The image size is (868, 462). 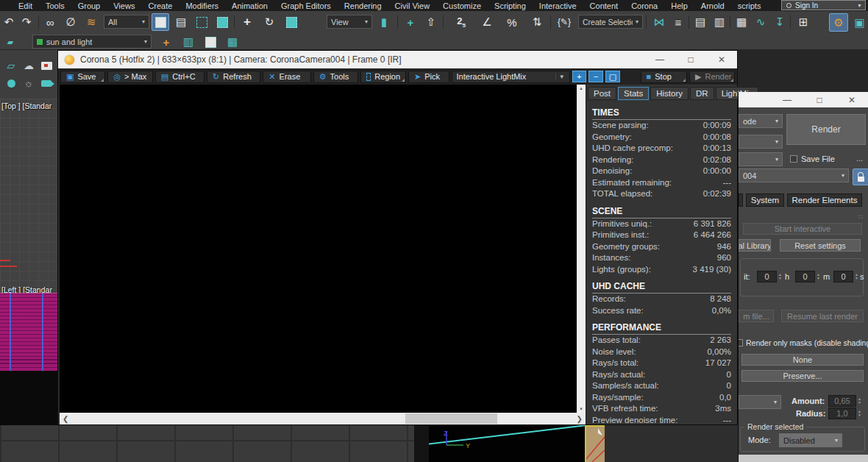 I want to click on create-selection-set-dropdown: Create Selection Set, so click(x=611, y=22).